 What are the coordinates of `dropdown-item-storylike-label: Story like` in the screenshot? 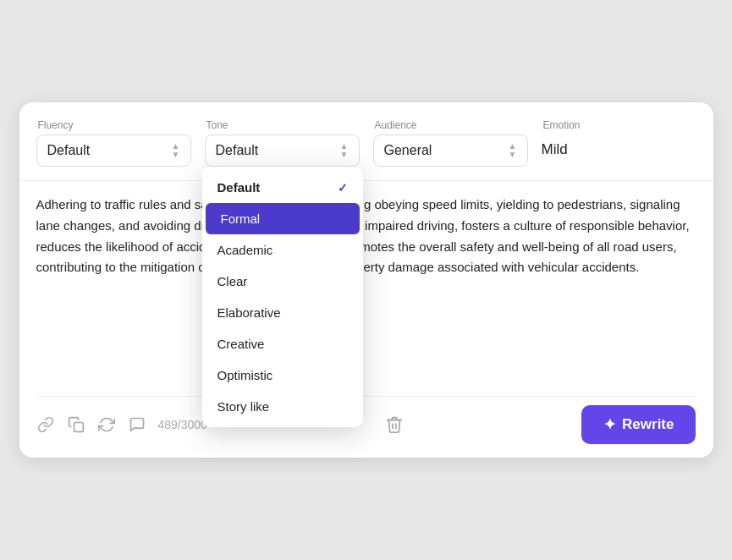 It's located at (244, 406).